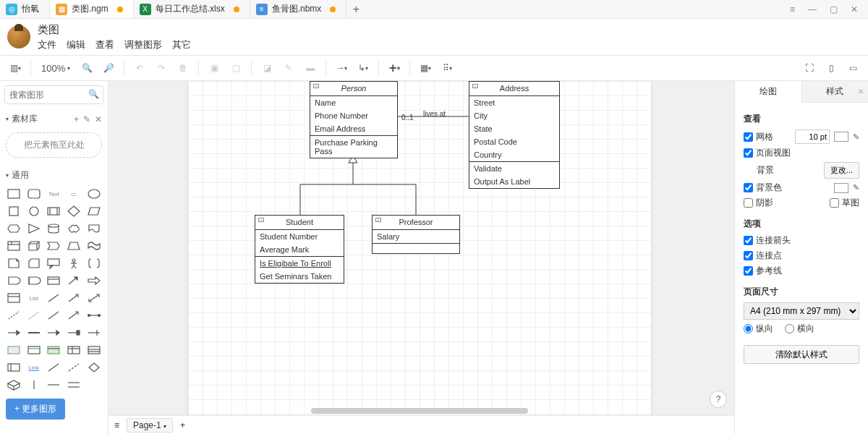 The image size is (868, 434). Describe the element at coordinates (34, 385) in the screenshot. I see `shape-vline` at that location.